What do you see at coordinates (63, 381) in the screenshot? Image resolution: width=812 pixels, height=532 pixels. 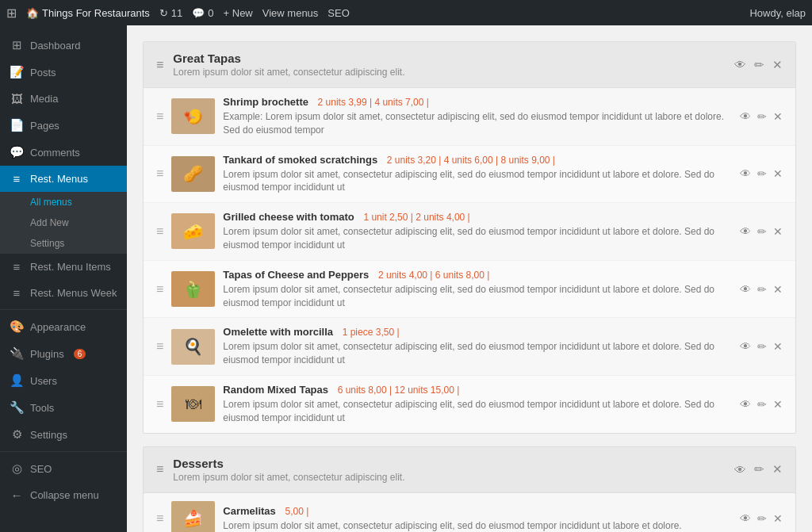 I see `sidebar-item-users: 👤 Users` at bounding box center [63, 381].